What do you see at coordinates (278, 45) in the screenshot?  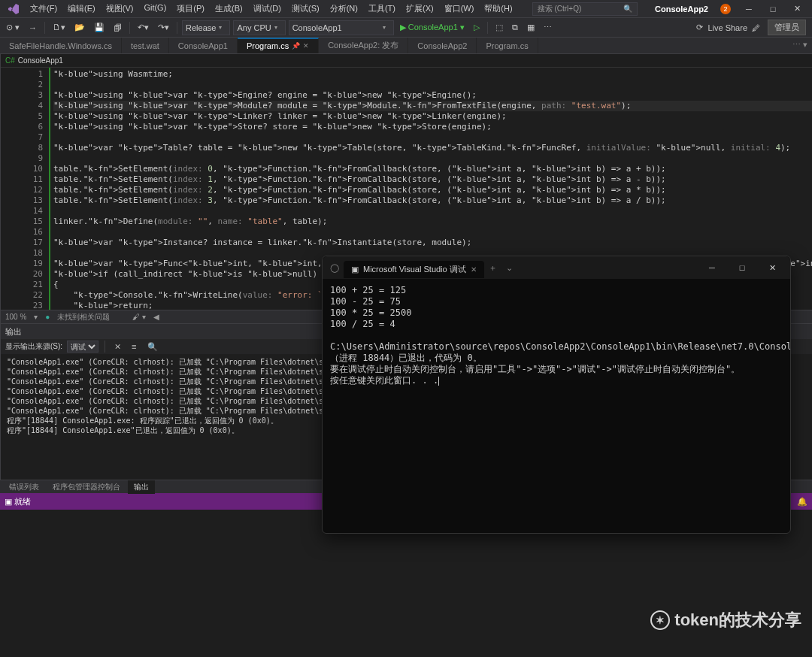 I see `file-tab: Program.cs📌✕` at bounding box center [278, 45].